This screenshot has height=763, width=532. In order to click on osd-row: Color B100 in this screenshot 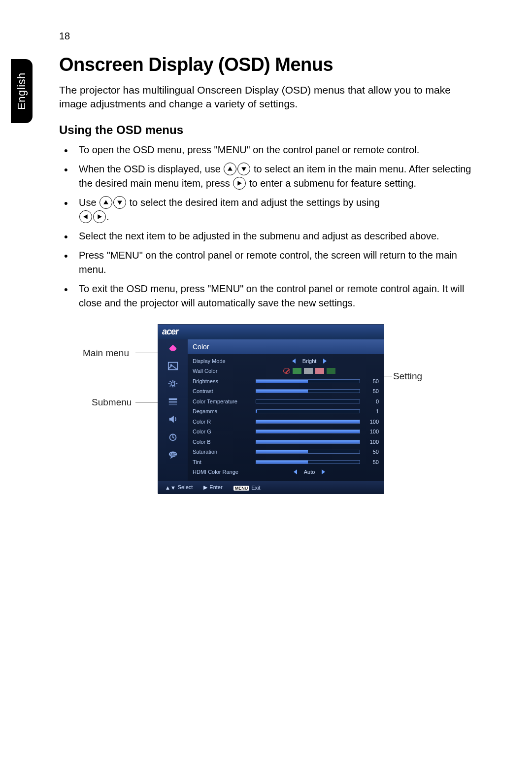, I will do `click(286, 442)`.